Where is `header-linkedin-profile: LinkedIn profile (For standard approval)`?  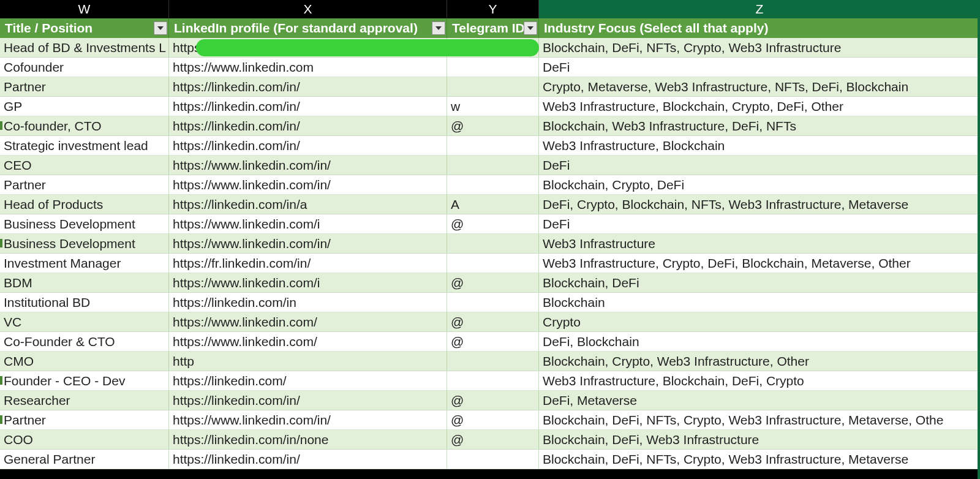
header-linkedin-profile: LinkedIn profile (For standard approval) is located at coordinates (308, 28).